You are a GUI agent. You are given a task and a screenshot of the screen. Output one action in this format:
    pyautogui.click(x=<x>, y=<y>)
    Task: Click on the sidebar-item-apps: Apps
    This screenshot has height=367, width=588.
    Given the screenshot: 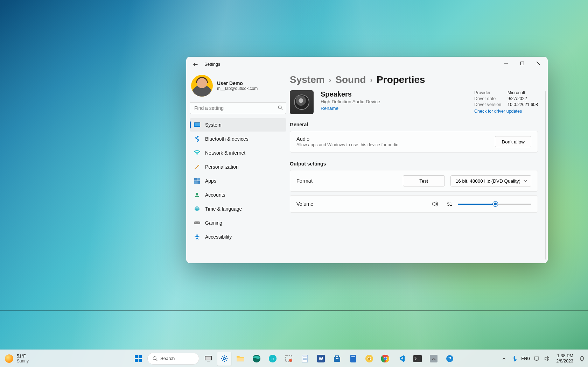 What is the action you would take?
    pyautogui.click(x=238, y=181)
    